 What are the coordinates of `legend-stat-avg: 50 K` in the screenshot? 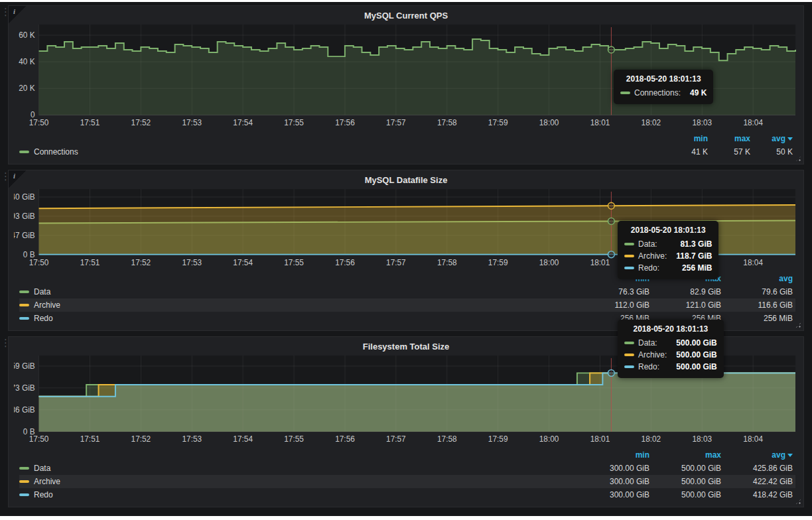 It's located at (774, 152).